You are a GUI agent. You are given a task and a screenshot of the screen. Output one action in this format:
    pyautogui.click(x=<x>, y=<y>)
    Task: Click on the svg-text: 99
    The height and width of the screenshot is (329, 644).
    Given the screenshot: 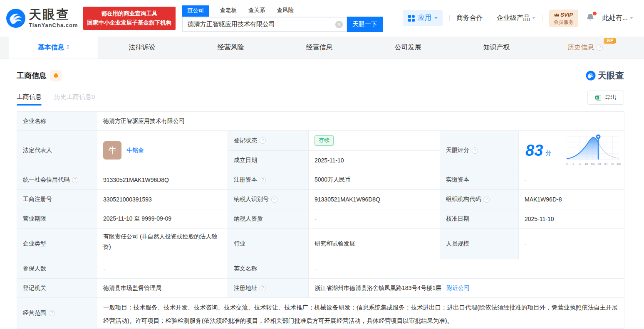 What is the action you would take?
    pyautogui.click(x=612, y=164)
    